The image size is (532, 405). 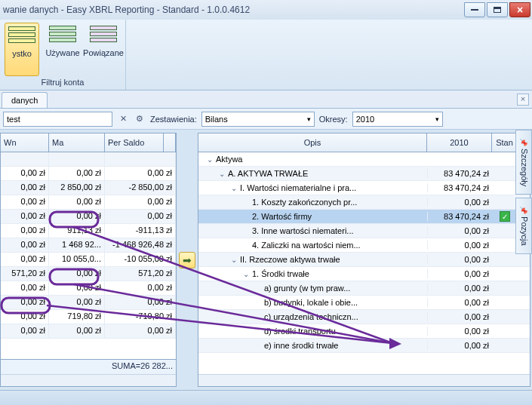 I want to click on cell-opis: c) urządzenia techniczn..., so click(x=312, y=317).